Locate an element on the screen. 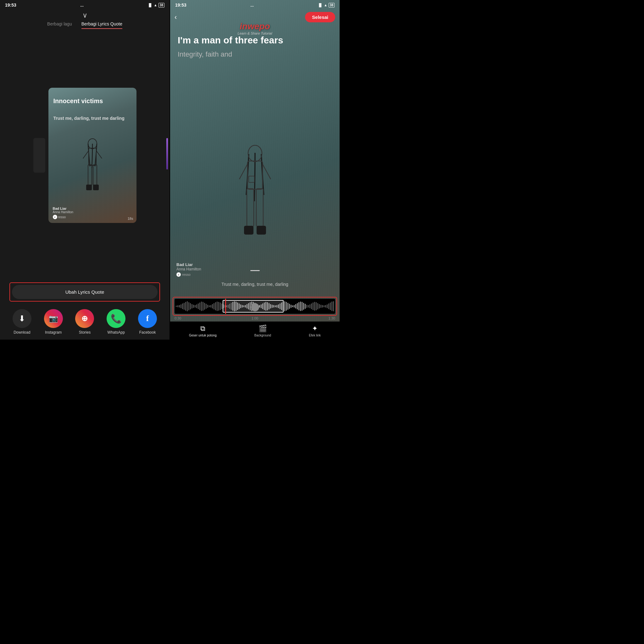 The height and width of the screenshot is (644, 644). toolbar-item-geser: ⧉ Geser untuk potong is located at coordinates (203, 331).